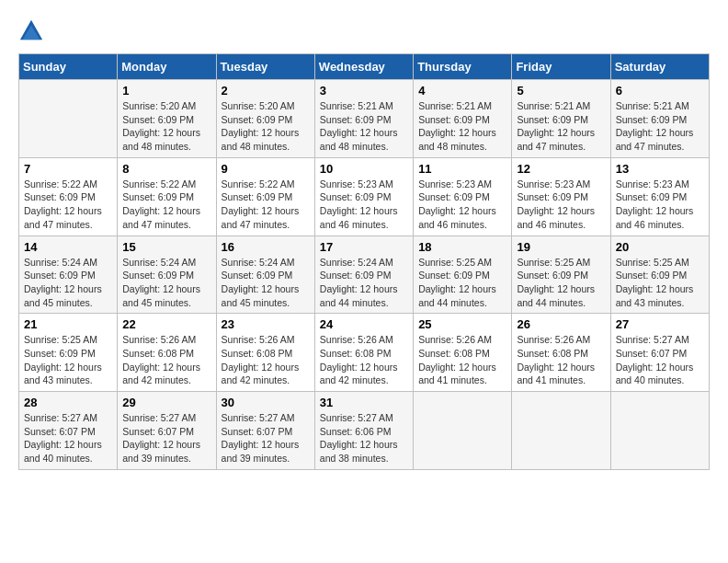 The height and width of the screenshot is (563, 728). What do you see at coordinates (463, 67) in the screenshot?
I see `header-cell-thursday: Thursday` at bounding box center [463, 67].